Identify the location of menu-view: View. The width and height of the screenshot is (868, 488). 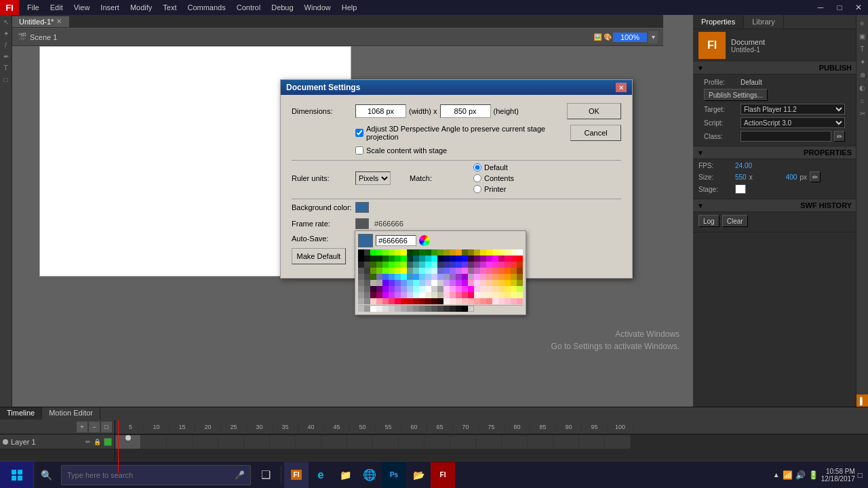
(82, 7).